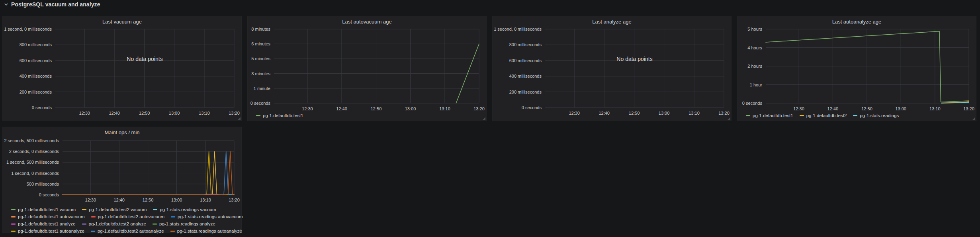 The height and width of the screenshot is (237, 980). What do you see at coordinates (280, 116) in the screenshot?
I see `legend-row: pg-1.defaultdb.test1` at bounding box center [280, 116].